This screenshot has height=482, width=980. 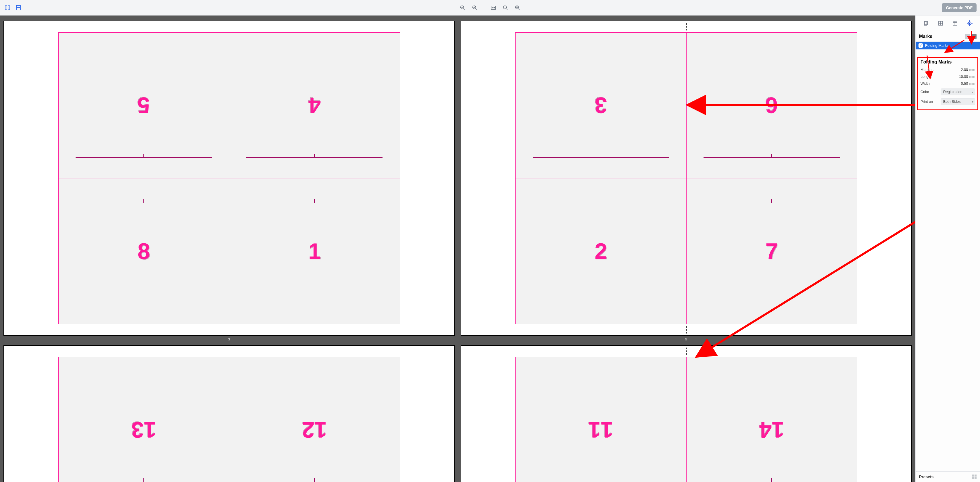 What do you see at coordinates (958, 102) in the screenshot?
I see `print-on-select: Both Sides` at bounding box center [958, 102].